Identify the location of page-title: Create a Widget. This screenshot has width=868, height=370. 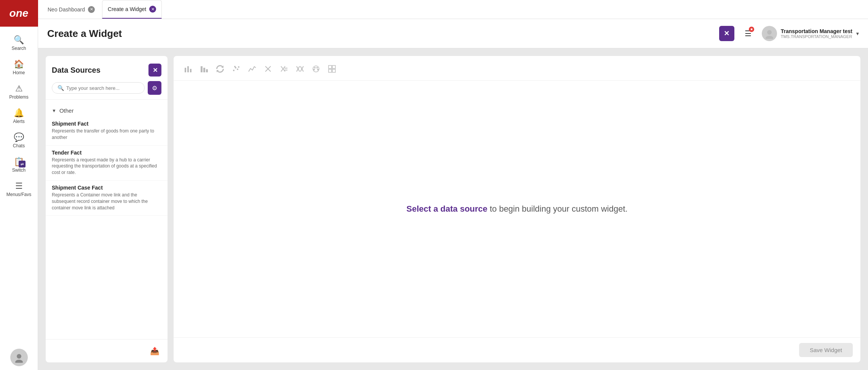
(85, 33).